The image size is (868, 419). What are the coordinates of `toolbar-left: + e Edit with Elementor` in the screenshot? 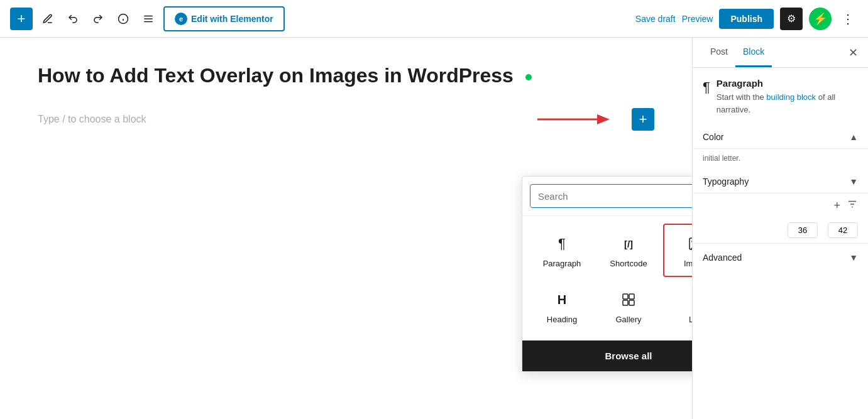 It's located at (321, 19).